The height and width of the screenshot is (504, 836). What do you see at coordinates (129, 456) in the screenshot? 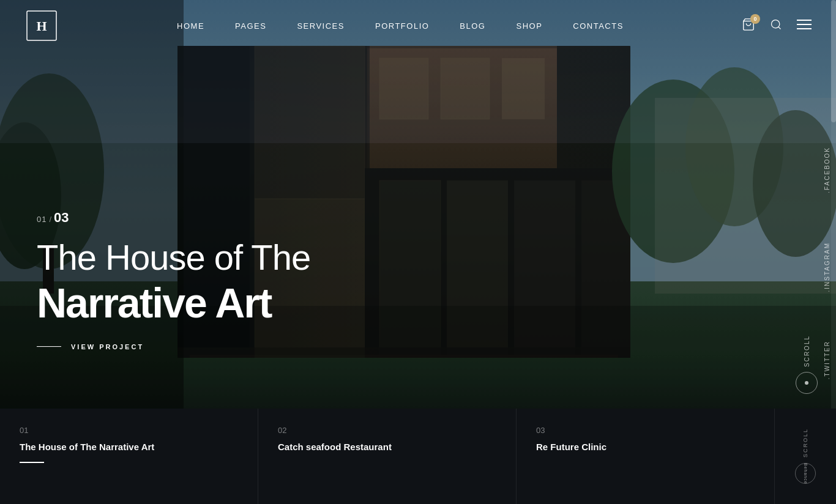
I see `slide-item-1: 01 The House of The Narrative Art` at bounding box center [129, 456].